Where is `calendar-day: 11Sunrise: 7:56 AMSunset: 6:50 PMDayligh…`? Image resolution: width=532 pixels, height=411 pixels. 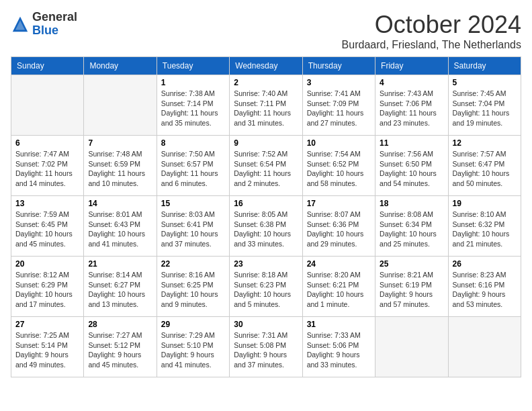 calendar-day: 11Sunrise: 7:56 AMSunset: 6:50 PMDayligh… is located at coordinates (412, 166).